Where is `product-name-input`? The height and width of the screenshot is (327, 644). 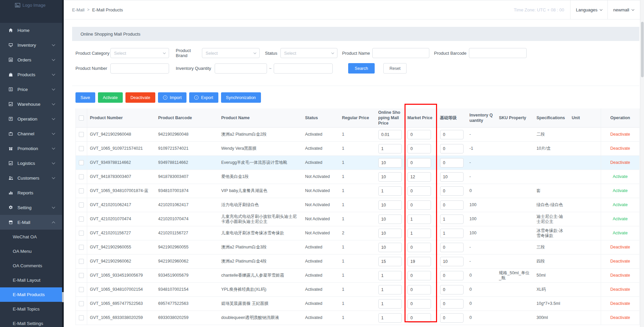
product-name-input is located at coordinates (401, 53).